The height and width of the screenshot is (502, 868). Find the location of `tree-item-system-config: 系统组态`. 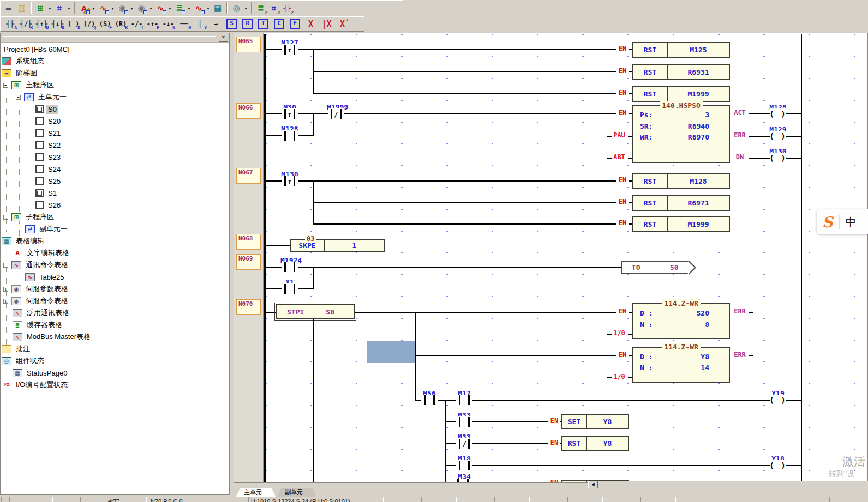

tree-item-system-config: 系统组态 is located at coordinates (115, 61).